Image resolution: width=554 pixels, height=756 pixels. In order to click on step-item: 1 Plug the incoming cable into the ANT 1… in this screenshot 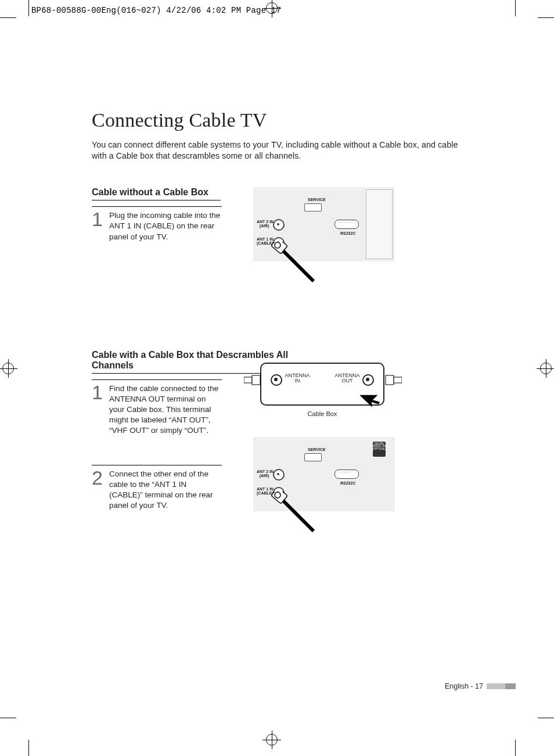, I will do `click(157, 224)`.